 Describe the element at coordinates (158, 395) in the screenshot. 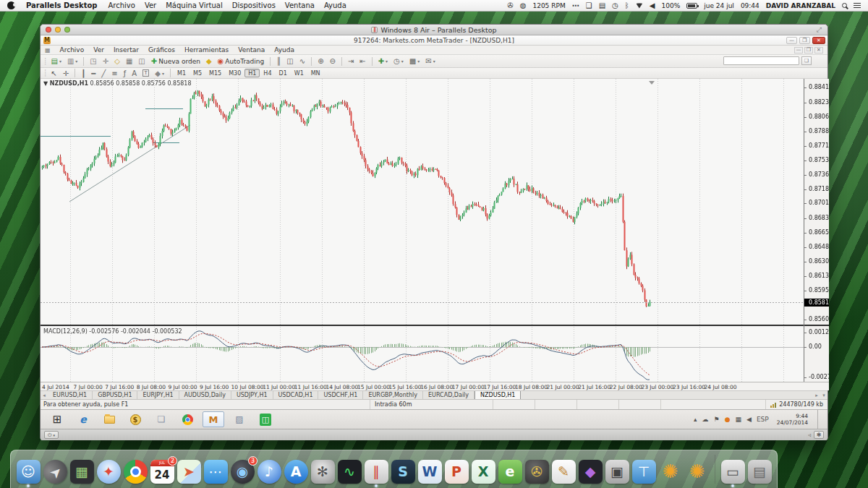

I see `chart-tab-eurjpy-h1: EURJPY,H1` at that location.